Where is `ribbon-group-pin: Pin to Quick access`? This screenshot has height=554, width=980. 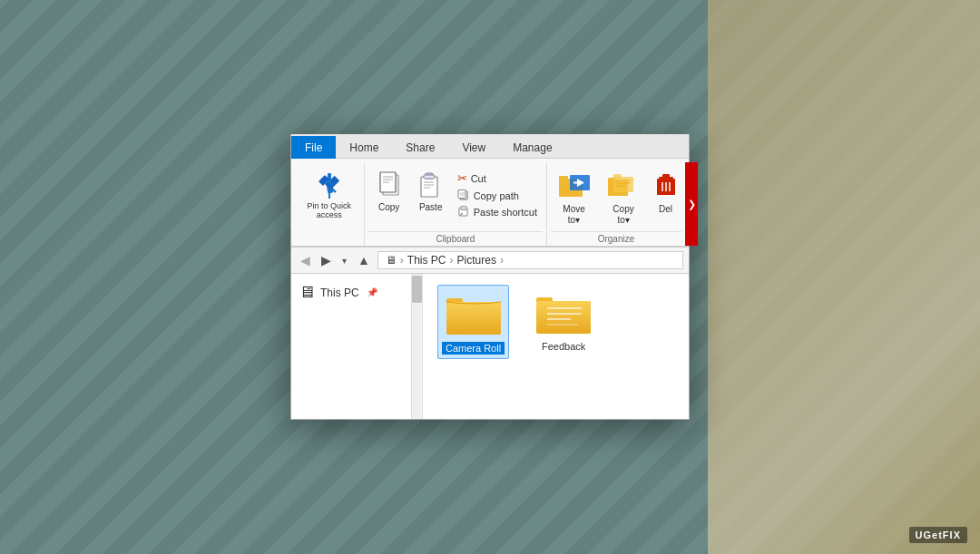
ribbon-group-pin: Pin to Quick access is located at coordinates (330, 204).